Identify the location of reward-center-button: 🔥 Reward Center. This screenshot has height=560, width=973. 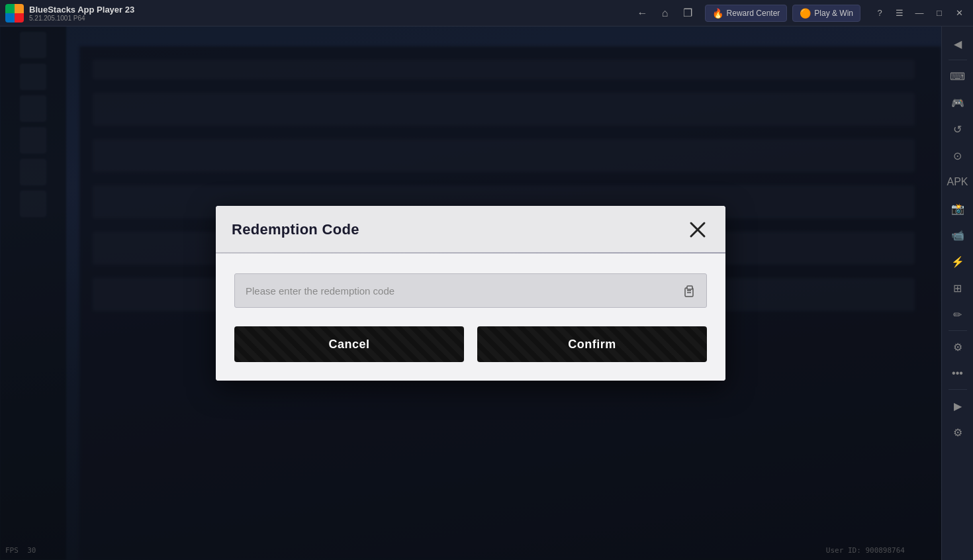
(747, 13).